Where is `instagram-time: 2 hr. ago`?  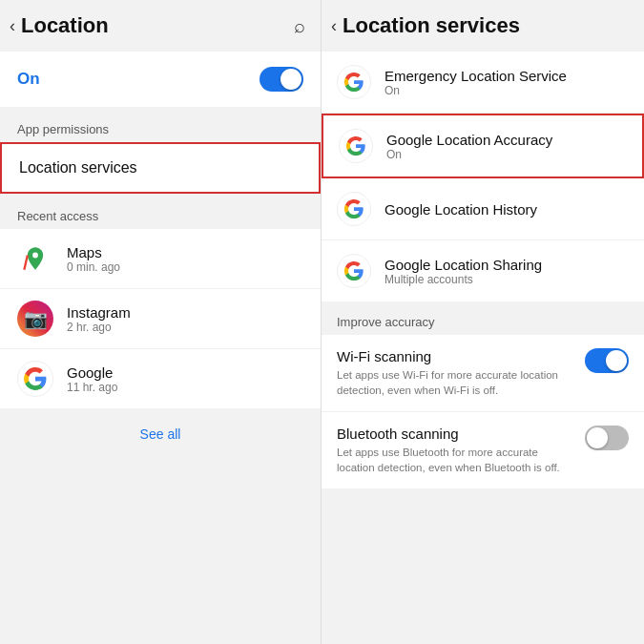 instagram-time: 2 hr. ago is located at coordinates (99, 327).